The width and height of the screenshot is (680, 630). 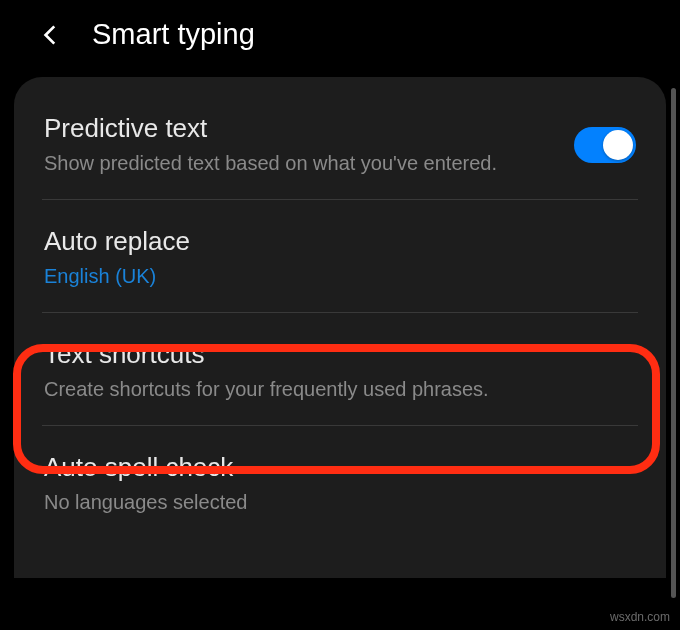 What do you see at coordinates (640, 617) in the screenshot?
I see `watermark: wsxdn.com` at bounding box center [640, 617].